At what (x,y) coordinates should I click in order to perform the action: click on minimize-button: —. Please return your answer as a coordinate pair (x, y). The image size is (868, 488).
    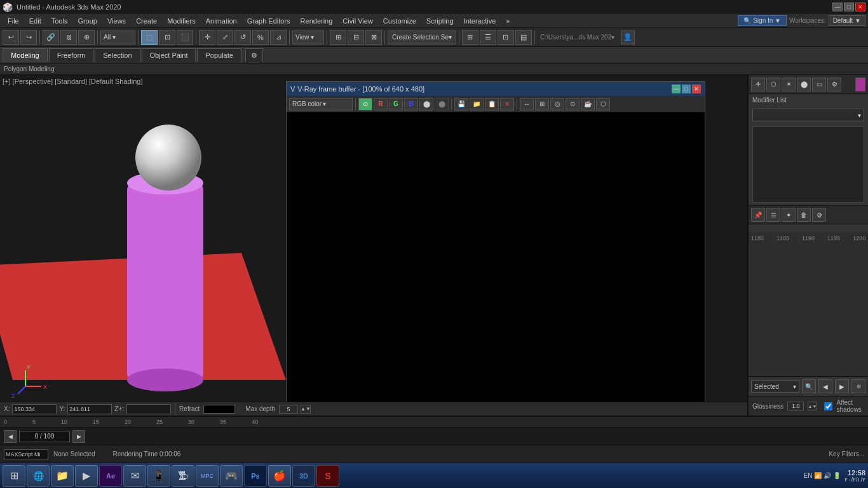
    Looking at the image, I should click on (837, 7).